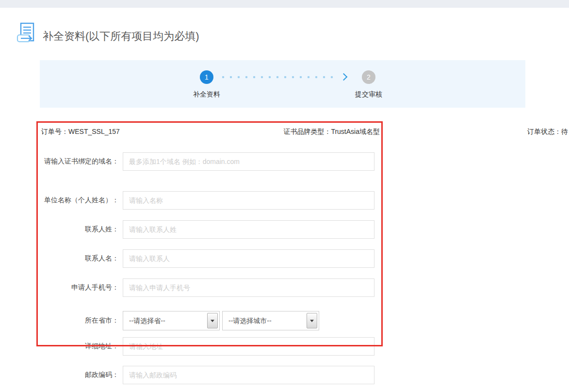 This screenshot has height=392, width=569. I want to click on domain-input, so click(248, 162).